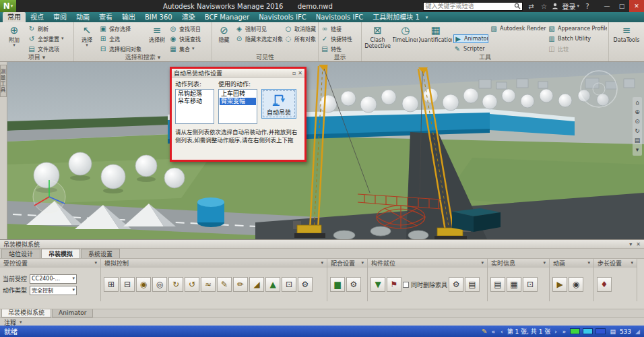  What do you see at coordinates (87, 38) in the screenshot?
I see `select-button: ↖ 选择 ▾` at bounding box center [87, 38].